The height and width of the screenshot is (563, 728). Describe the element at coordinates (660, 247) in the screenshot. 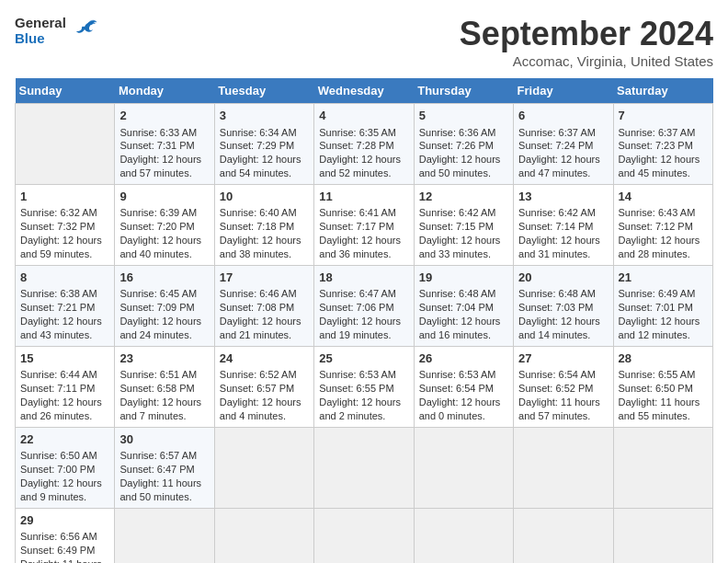

I see `daylight-text: Daylight: 12 hours and 28 minutes.` at that location.